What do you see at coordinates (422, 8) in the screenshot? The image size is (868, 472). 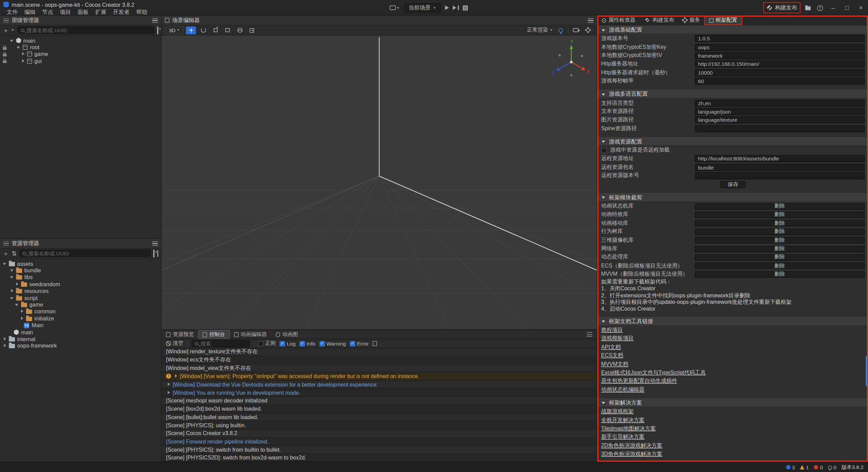 I see `scene-selector-dropdown: 当前场景` at bounding box center [422, 8].